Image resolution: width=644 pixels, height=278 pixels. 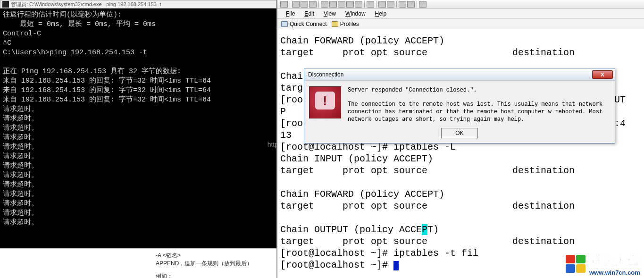 I want to click on term-line: Chai, so click(x=292, y=76).